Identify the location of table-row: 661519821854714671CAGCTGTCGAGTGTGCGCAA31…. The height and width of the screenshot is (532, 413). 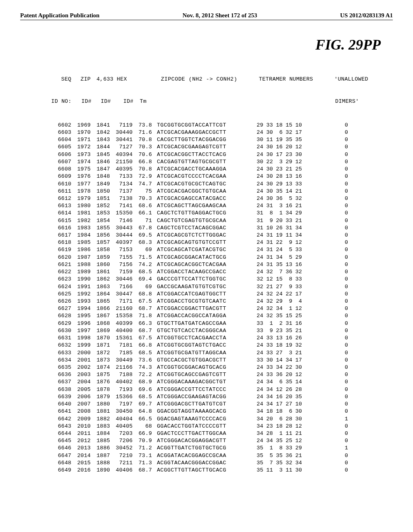
(222, 221).